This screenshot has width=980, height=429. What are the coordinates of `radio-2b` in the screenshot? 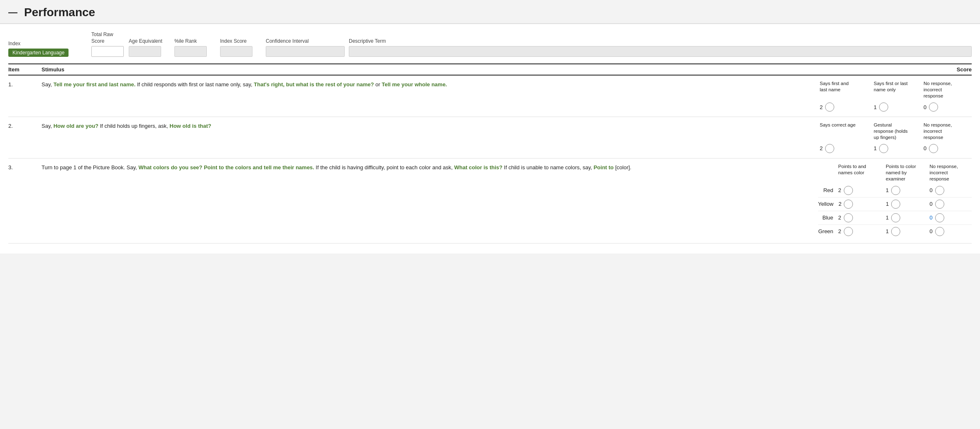 It's located at (884, 149).